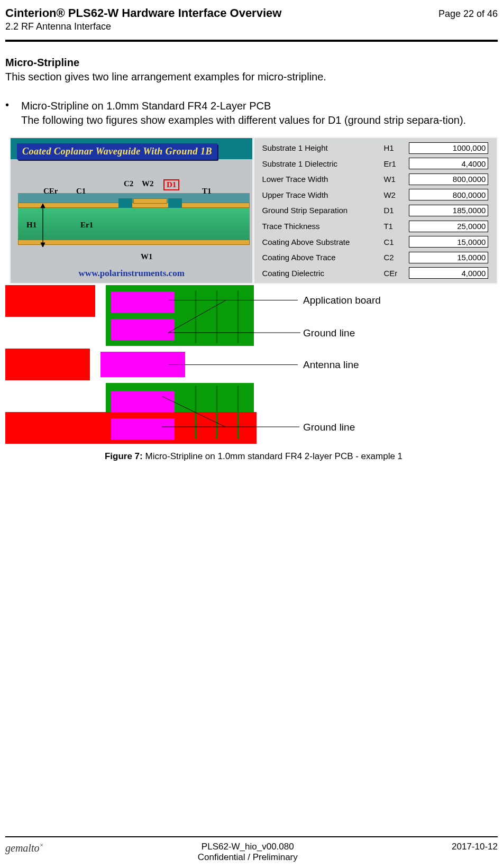 The height and width of the screenshot is (868, 503). I want to click on footer-docnum: PLS62-W_hio_v00.080, so click(248, 847).